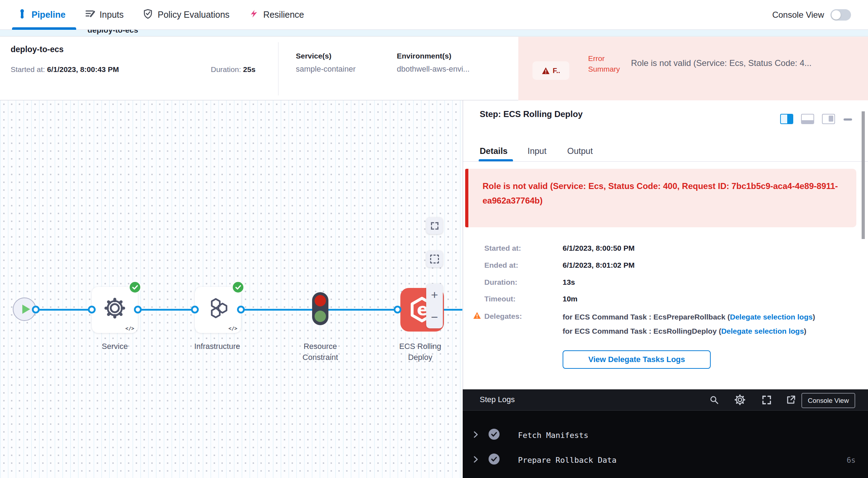 This screenshot has width=868, height=478. I want to click on layout-floating-panel-button, so click(828, 119).